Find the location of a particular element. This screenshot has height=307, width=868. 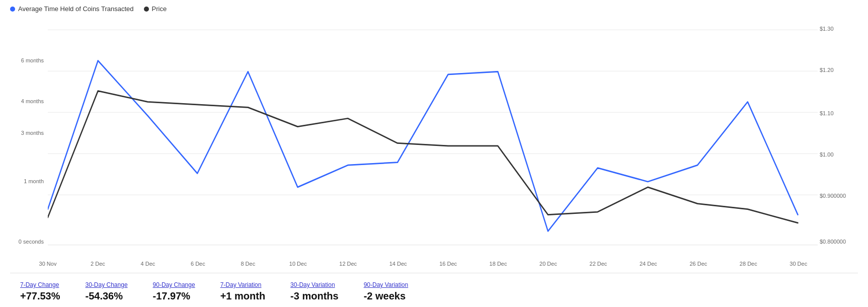

stat-label-30day-variation: 30-Day Variation is located at coordinates (314, 285).